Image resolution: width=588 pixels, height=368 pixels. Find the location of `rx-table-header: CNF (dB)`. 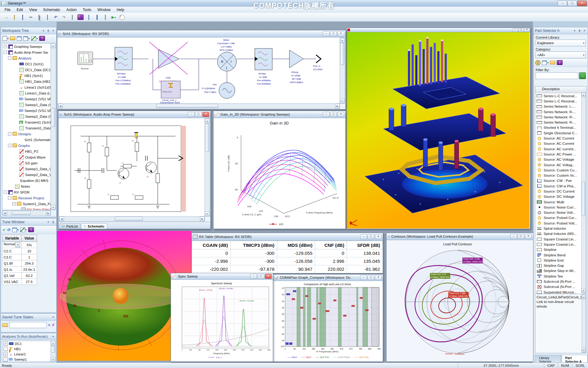

rx-table-header: CNF (dB) is located at coordinates (331, 245).